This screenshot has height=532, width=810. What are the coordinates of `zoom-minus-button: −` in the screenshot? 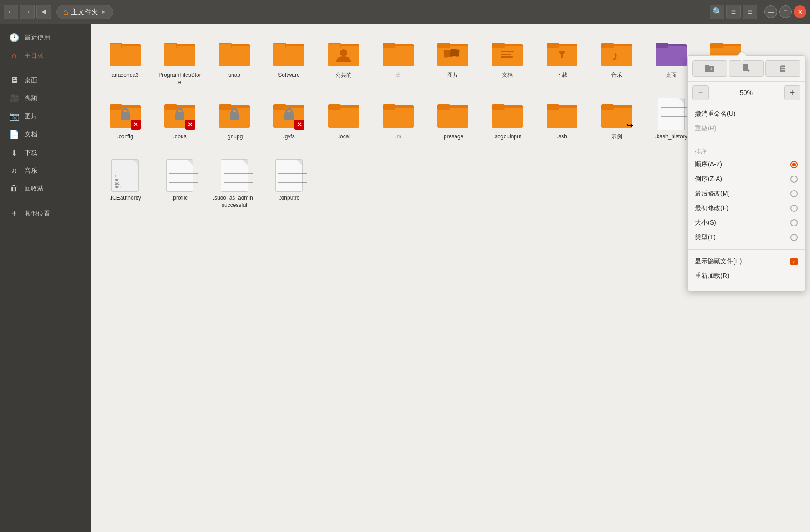 It's located at (700, 93).